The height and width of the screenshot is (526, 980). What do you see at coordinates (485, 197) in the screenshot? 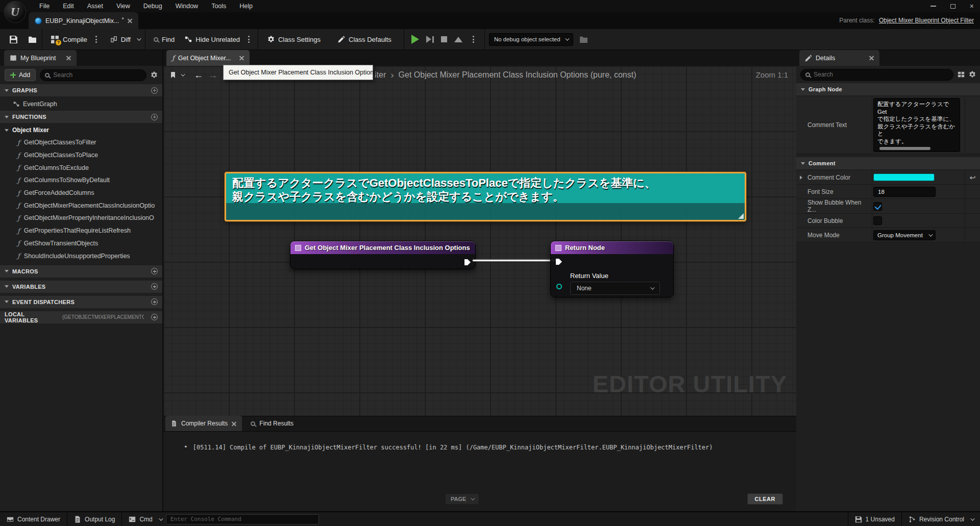
I see `comment-node: 配置するアクタークラスでGetObjectClassesToPlaceで指定した…` at bounding box center [485, 197].